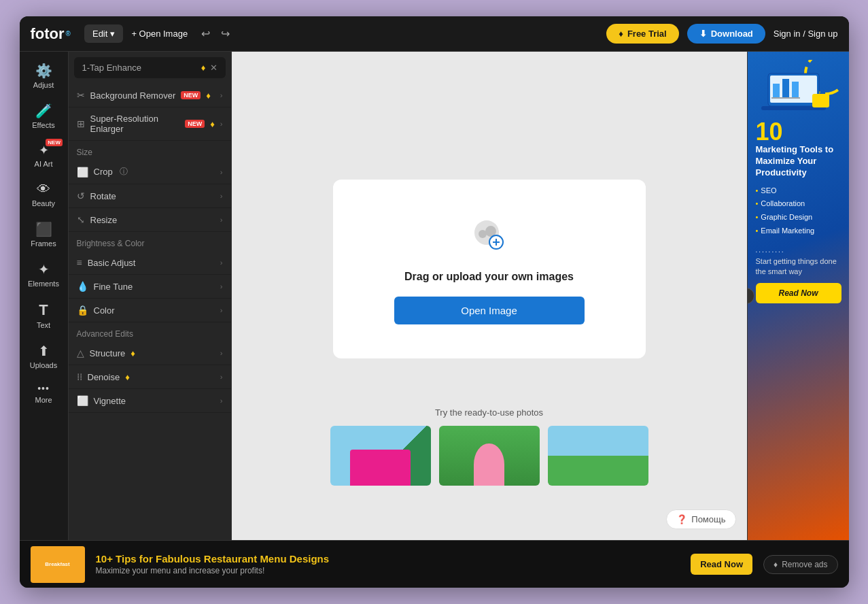 The height and width of the screenshot is (604, 868). Describe the element at coordinates (388, 559) in the screenshot. I see `banner-title: 10+ Tips for Fabulous Restaurant Menu De…` at that location.